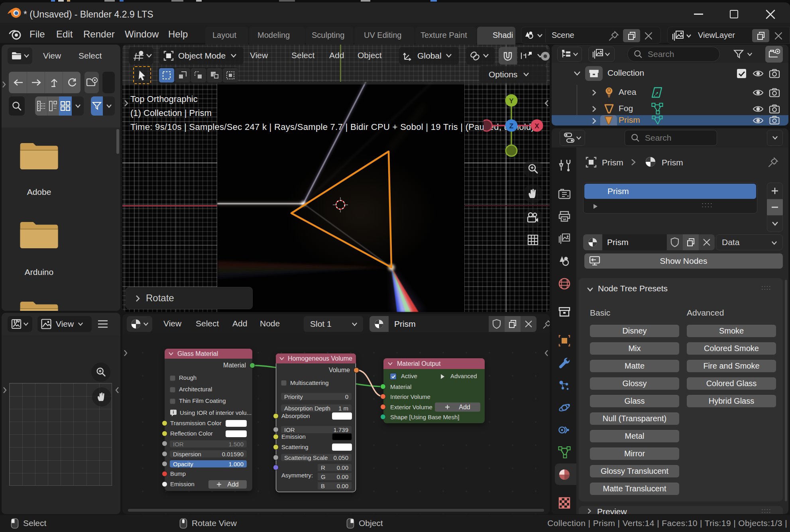 This screenshot has width=790, height=532. What do you see at coordinates (511, 101) in the screenshot?
I see `svg-text: Y` at bounding box center [511, 101].